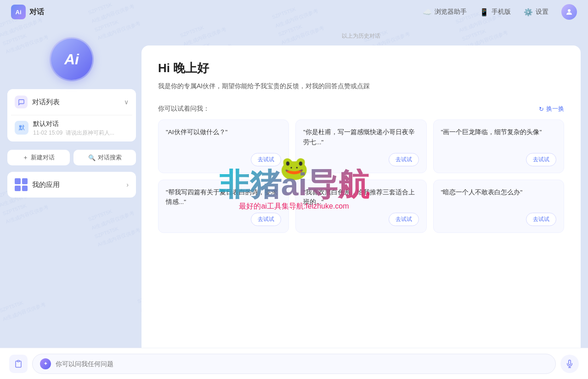  I want to click on chat-bubble-icon, so click(21, 102).